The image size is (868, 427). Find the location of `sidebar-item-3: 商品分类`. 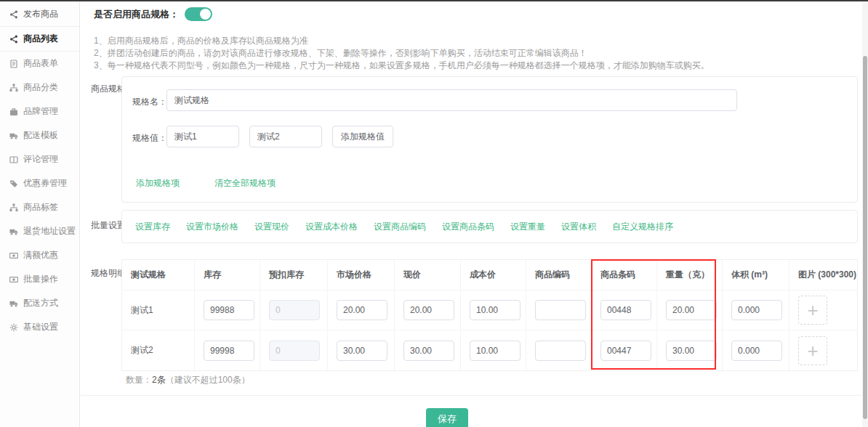

sidebar-item-3: 商品分类 is located at coordinates (39, 87).